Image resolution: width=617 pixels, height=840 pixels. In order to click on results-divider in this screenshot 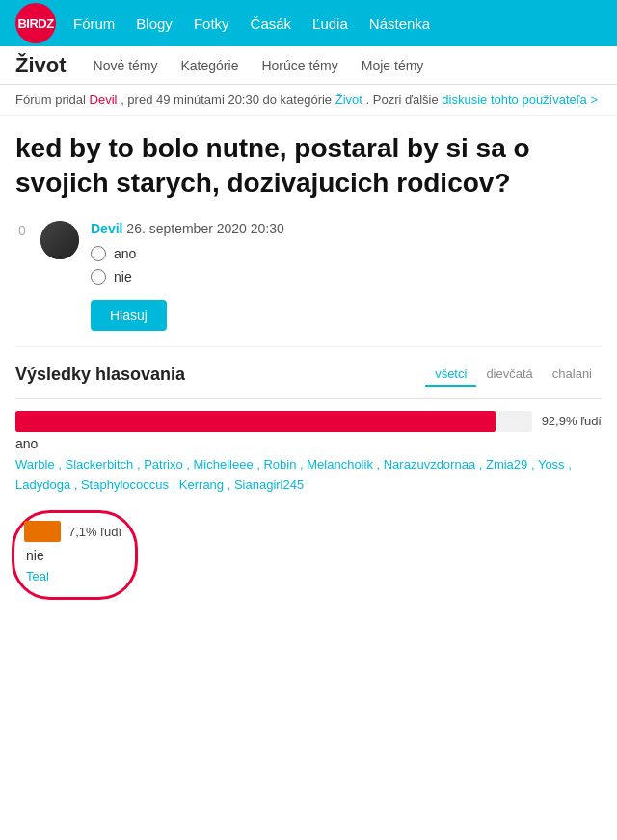, I will do `click(308, 399)`.